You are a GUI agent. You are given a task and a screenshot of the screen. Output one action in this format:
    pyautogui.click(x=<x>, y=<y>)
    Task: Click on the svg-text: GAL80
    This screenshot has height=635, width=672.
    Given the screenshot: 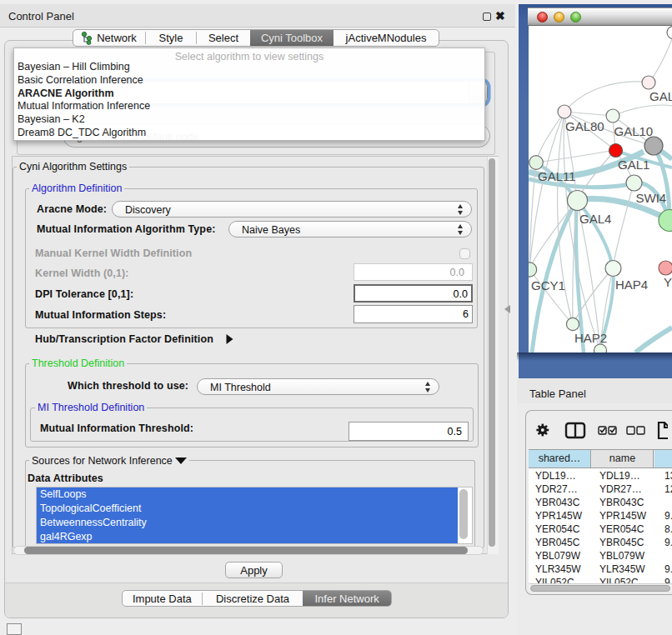 What is the action you would take?
    pyautogui.click(x=585, y=127)
    